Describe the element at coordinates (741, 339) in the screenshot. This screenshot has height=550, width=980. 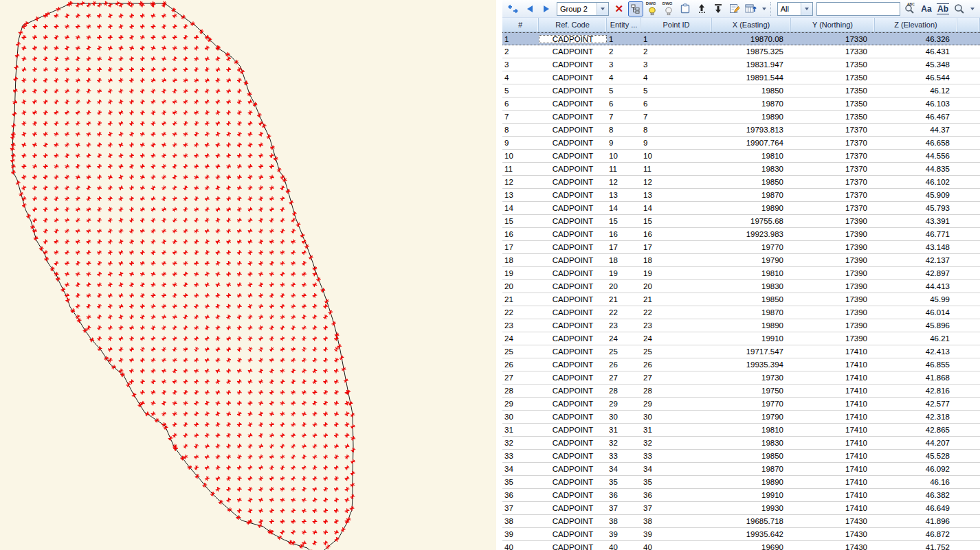
I see `table-row: 24CADPOINT2424199101739046.21` at that location.